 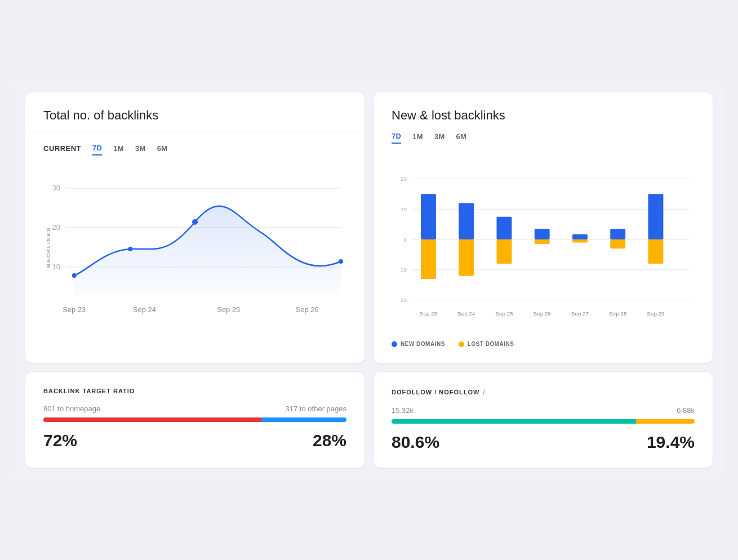 I want to click on ratio-label-left: 801 to homepage, so click(x=72, y=409).